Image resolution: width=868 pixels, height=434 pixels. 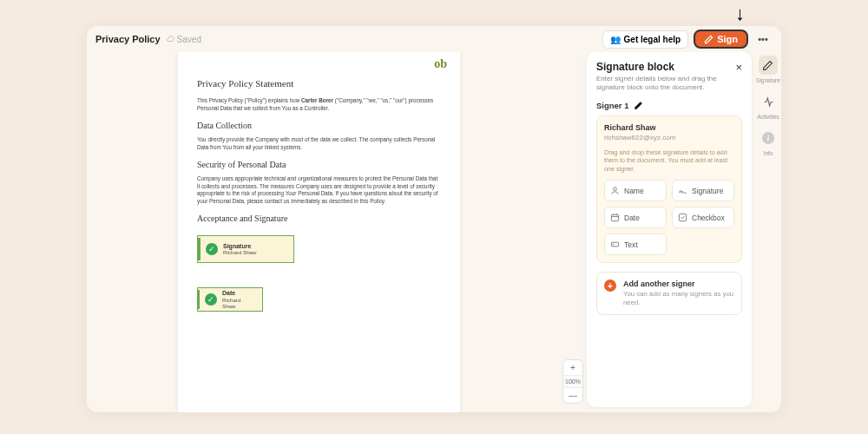 I want to click on plus-circle-icon: +, so click(x=610, y=286).